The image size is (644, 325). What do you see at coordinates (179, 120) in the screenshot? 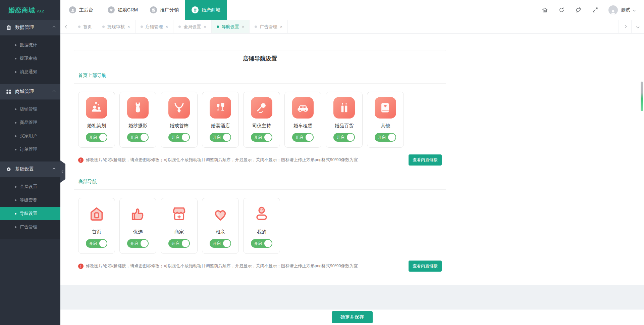
I see `nav-card-wedding-ring: 婚戒首饰 开启` at bounding box center [179, 120].